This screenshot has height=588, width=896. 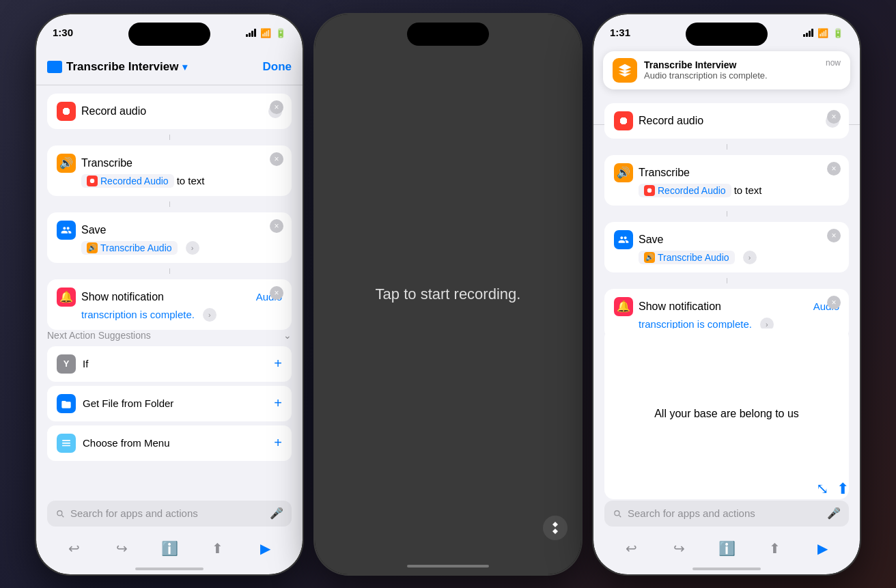 I want to click on save-icon, so click(x=66, y=230).